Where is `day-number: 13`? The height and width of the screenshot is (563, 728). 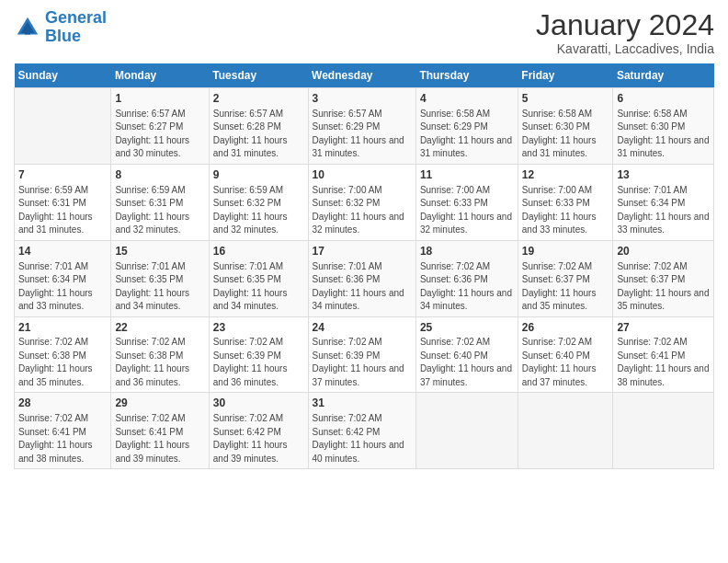
day-number: 13 is located at coordinates (664, 175).